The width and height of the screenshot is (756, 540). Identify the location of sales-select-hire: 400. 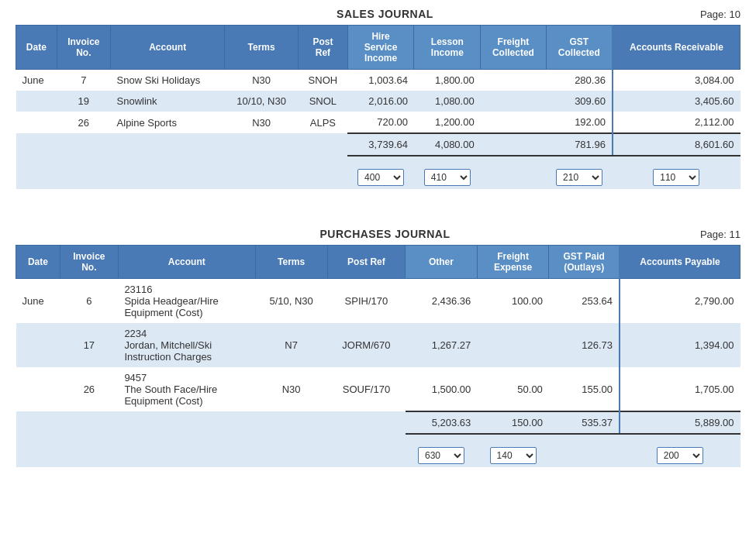
(381, 177).